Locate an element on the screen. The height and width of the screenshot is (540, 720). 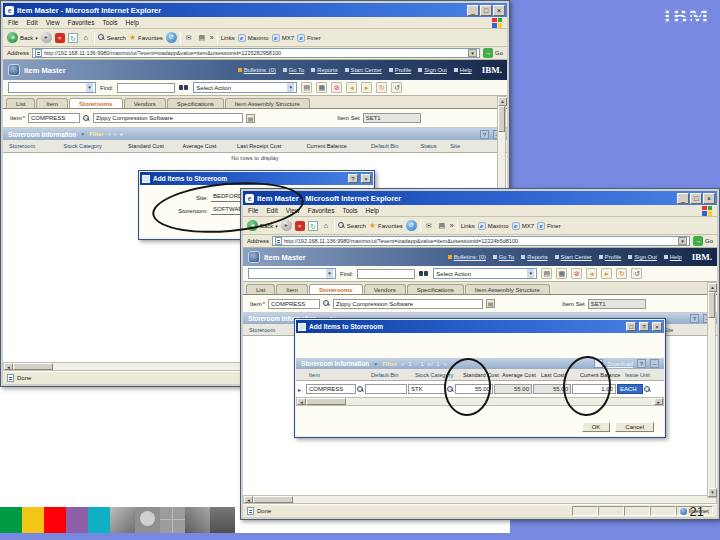
menu-view: View is located at coordinates (53, 22).